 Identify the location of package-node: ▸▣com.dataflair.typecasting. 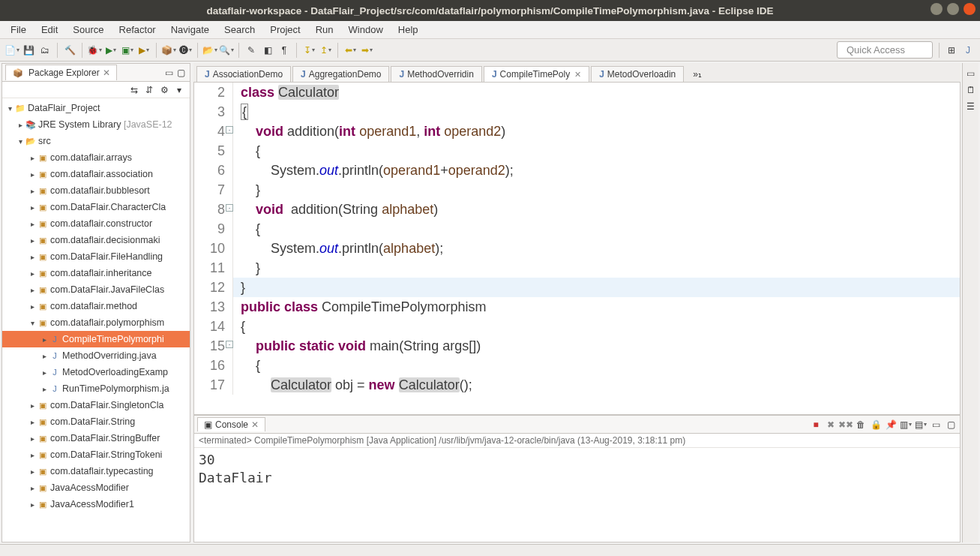
(96, 471).